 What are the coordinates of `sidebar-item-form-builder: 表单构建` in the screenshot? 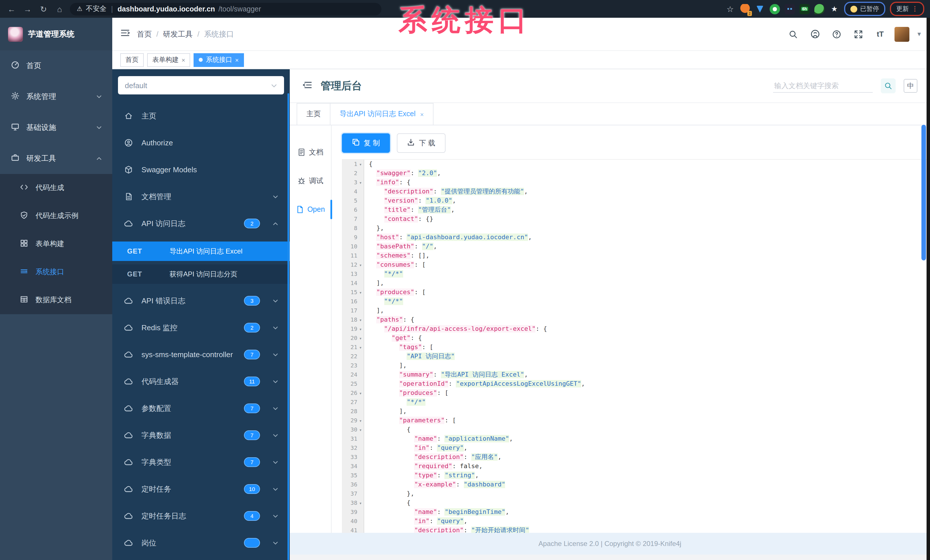 It's located at (56, 244).